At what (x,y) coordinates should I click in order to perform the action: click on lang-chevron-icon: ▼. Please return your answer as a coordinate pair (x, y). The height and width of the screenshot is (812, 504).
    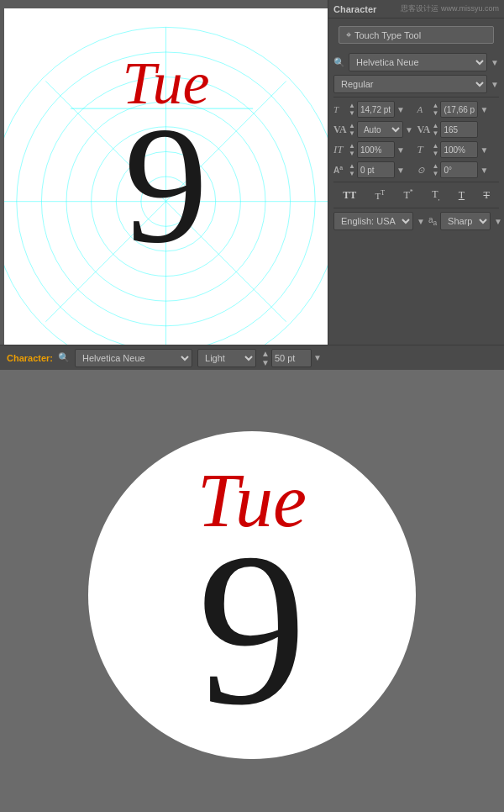
    Looking at the image, I should click on (421, 222).